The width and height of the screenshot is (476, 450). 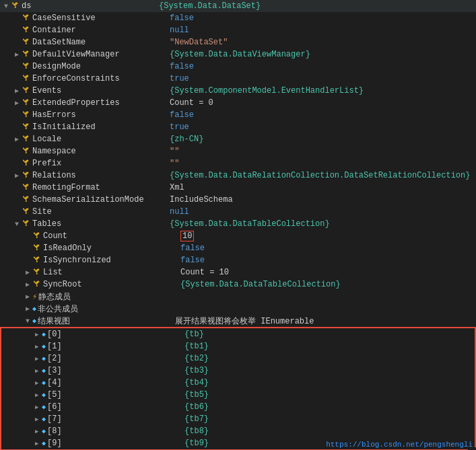 What do you see at coordinates (100, 18) in the screenshot?
I see `prop-name: CaseSensitive` at bounding box center [100, 18].